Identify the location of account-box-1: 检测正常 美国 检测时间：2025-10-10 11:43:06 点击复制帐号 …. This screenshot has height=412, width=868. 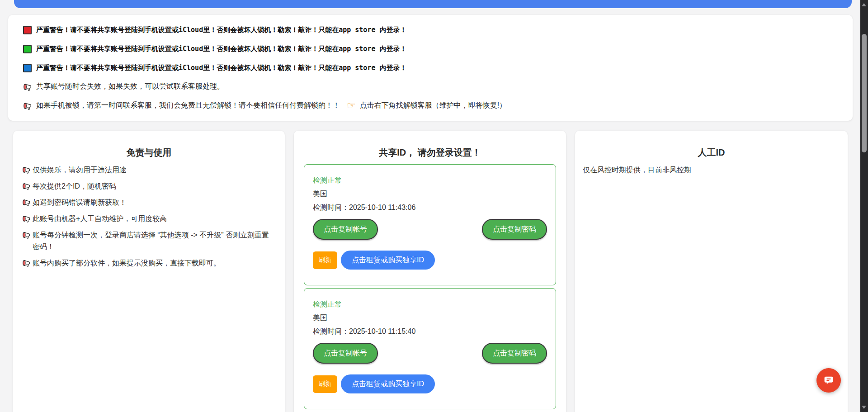
(430, 225).